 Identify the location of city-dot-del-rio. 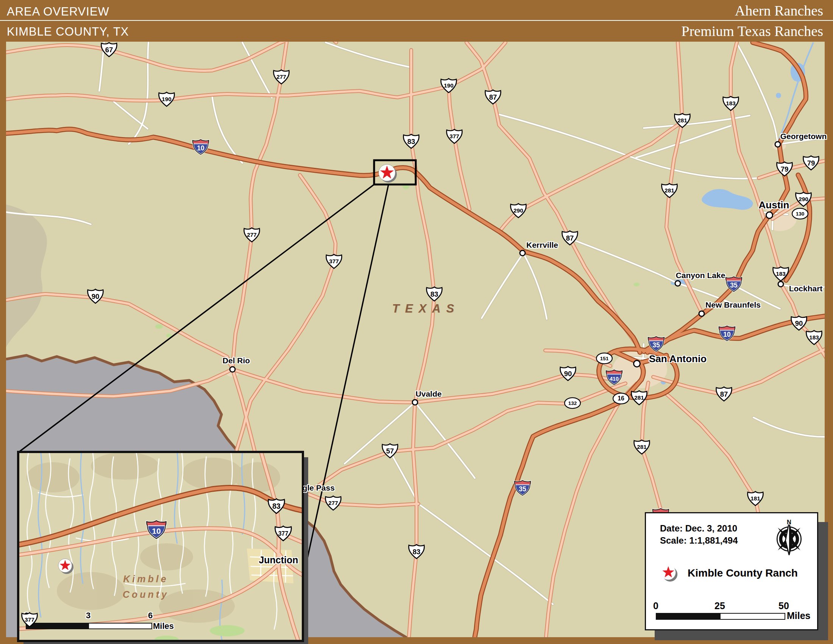
(233, 369).